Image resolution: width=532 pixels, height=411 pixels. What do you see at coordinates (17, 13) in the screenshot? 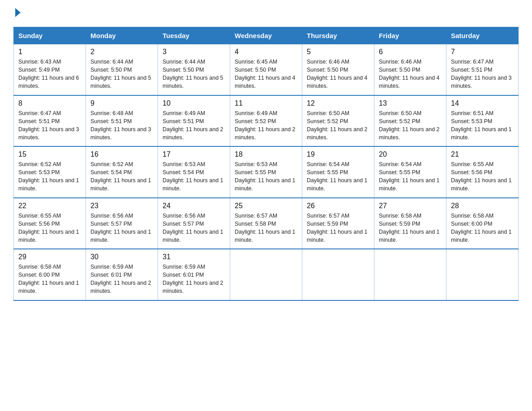
I see `logo` at bounding box center [17, 13].